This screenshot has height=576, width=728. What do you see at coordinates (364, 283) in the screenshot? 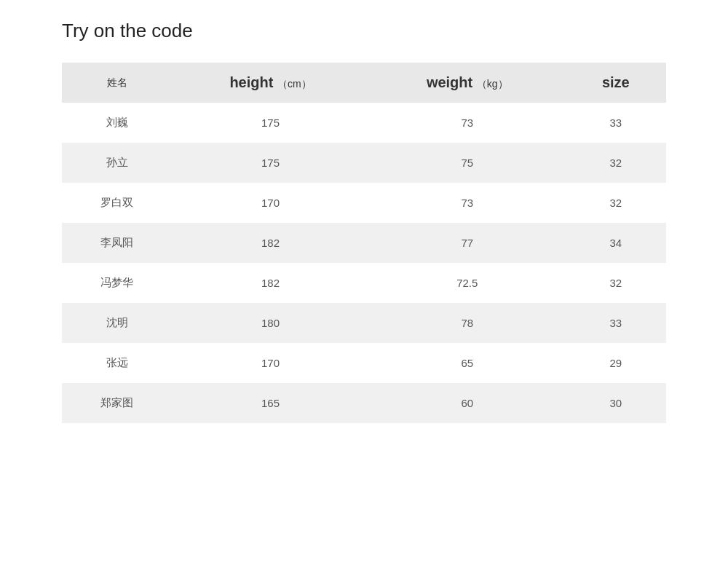
I see `table-row: 冯梦华18272.532` at bounding box center [364, 283].